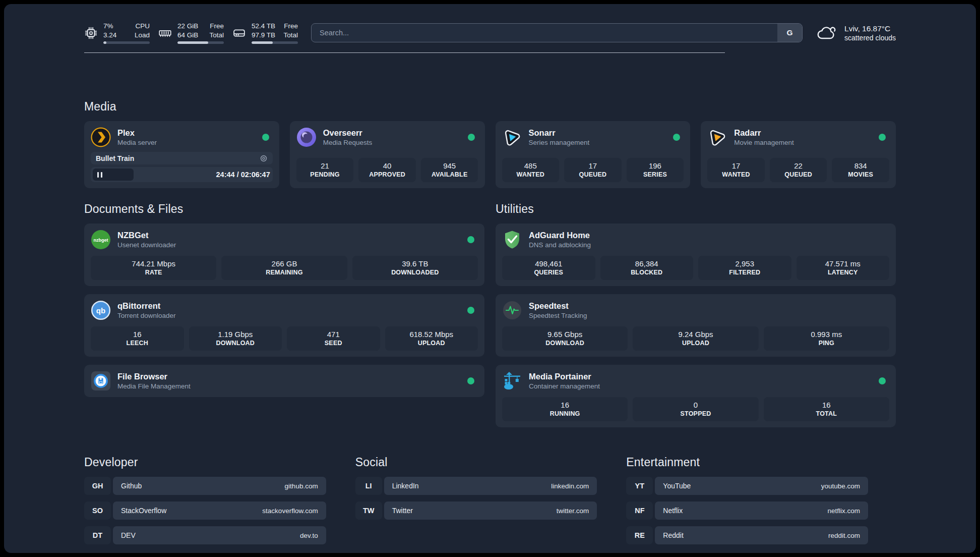 This screenshot has height=557, width=980. Describe the element at coordinates (827, 409) in the screenshot. I see `stat-box: 16TOTAL` at that location.